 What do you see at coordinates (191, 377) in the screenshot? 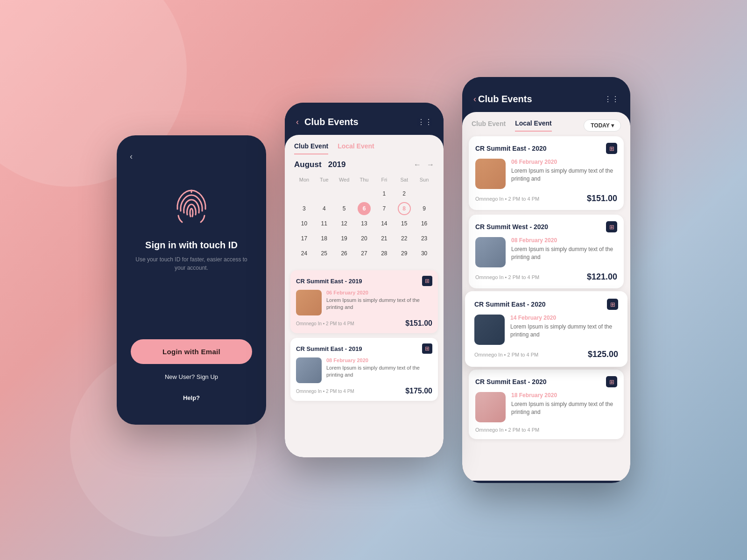
I see `new-user-signup-link: New User? Sign Up` at bounding box center [191, 377].